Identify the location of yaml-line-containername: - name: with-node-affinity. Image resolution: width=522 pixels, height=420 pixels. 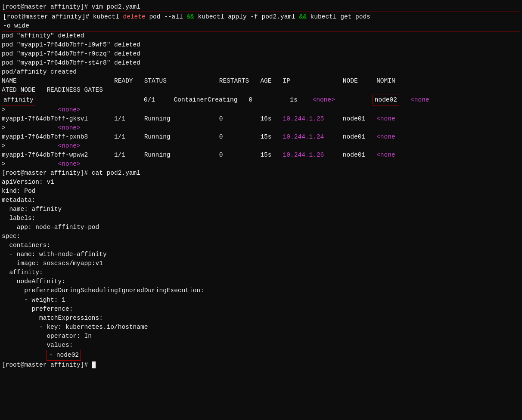
(261, 255).